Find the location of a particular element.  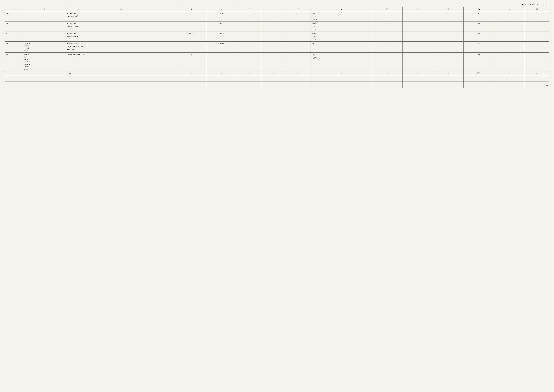

table-row: 29. –"– То же, сеч. 3х25+10 мм² –"– 0,01… is located at coordinates (277, 16).